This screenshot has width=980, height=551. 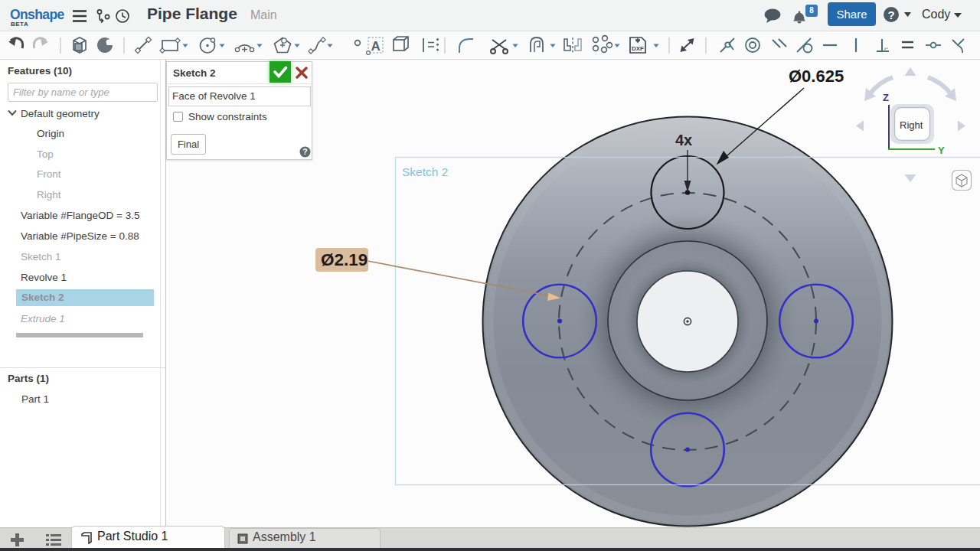 I want to click on svg-text: Right, so click(x=911, y=126).